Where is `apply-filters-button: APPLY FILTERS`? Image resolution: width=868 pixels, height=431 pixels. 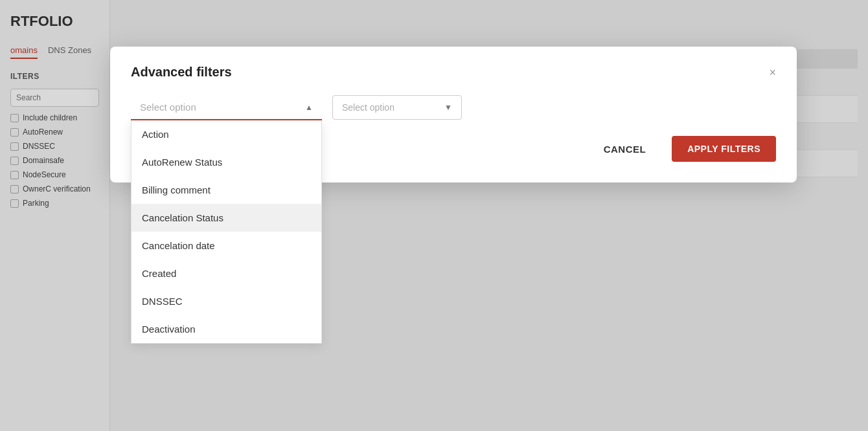 apply-filters-button: APPLY FILTERS is located at coordinates (724, 149).